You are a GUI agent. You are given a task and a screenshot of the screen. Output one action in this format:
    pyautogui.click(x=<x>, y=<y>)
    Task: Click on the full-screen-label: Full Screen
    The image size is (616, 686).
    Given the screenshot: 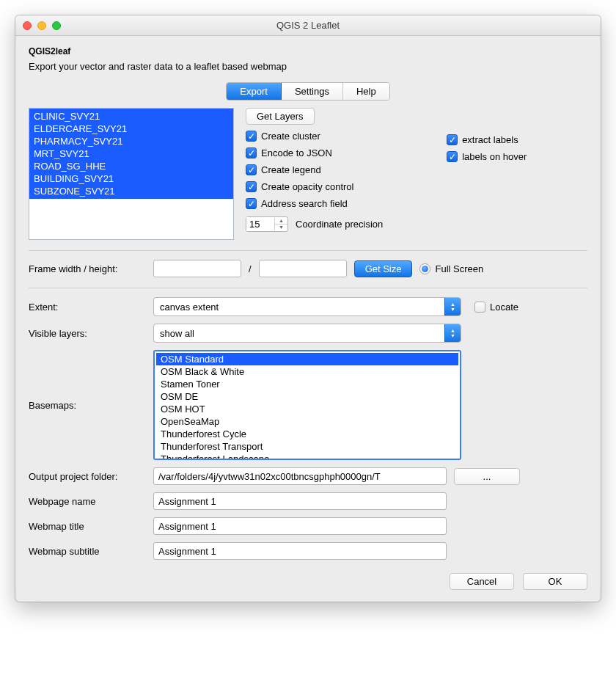 What is the action you would take?
    pyautogui.click(x=459, y=269)
    